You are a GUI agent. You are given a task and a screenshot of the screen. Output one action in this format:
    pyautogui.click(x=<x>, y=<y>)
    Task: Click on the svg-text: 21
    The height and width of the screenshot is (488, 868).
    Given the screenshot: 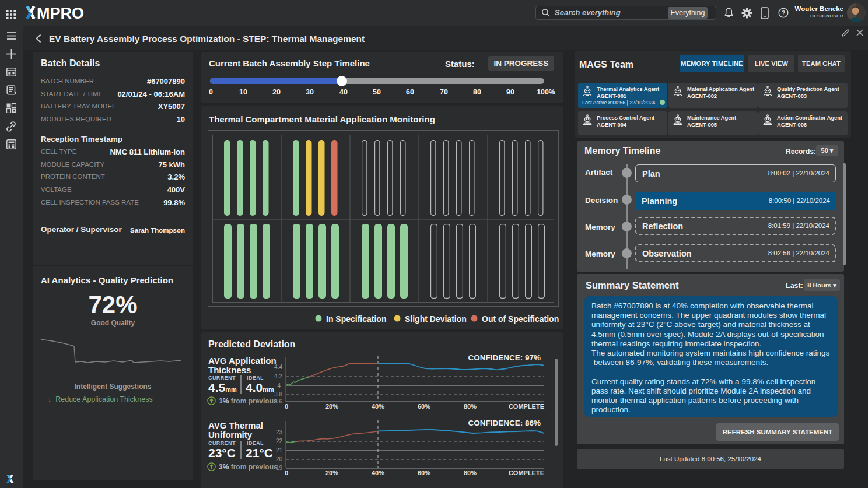 What is the action you would take?
    pyautogui.click(x=279, y=450)
    